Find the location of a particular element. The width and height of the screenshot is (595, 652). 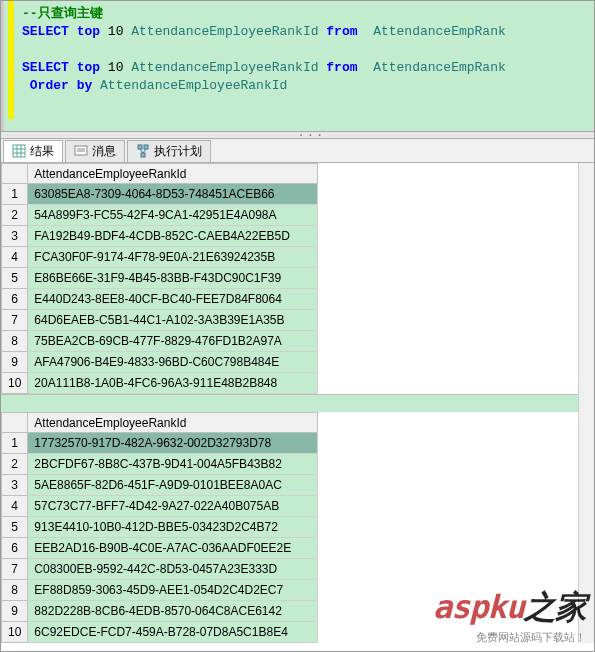

cell-guid: 63085EA8-7309-4064-8D53-748451ACEB66 is located at coordinates (173, 194).